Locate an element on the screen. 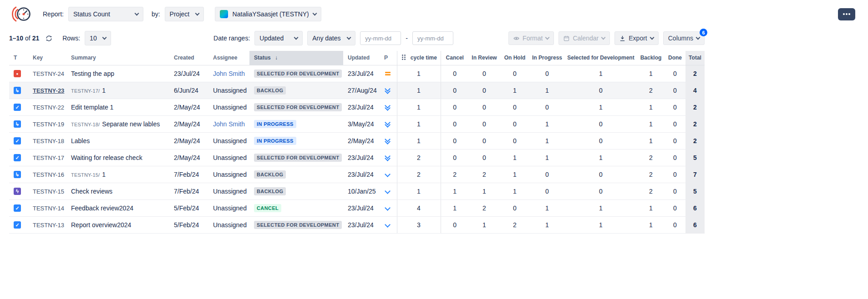 This screenshot has width=868, height=299. table-row: TESTNY-16 TESTNY-15/1 7/Feb/24 Unassigne… is located at coordinates (357, 174).